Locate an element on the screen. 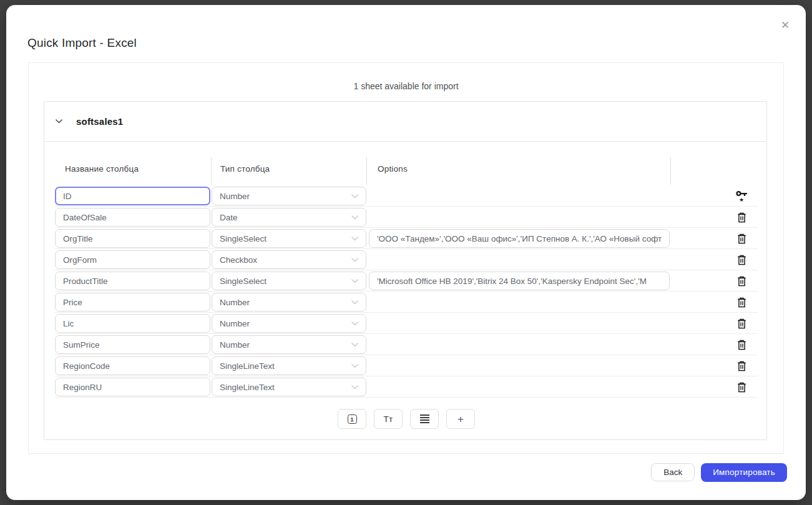  text-icon: Tт is located at coordinates (388, 419).